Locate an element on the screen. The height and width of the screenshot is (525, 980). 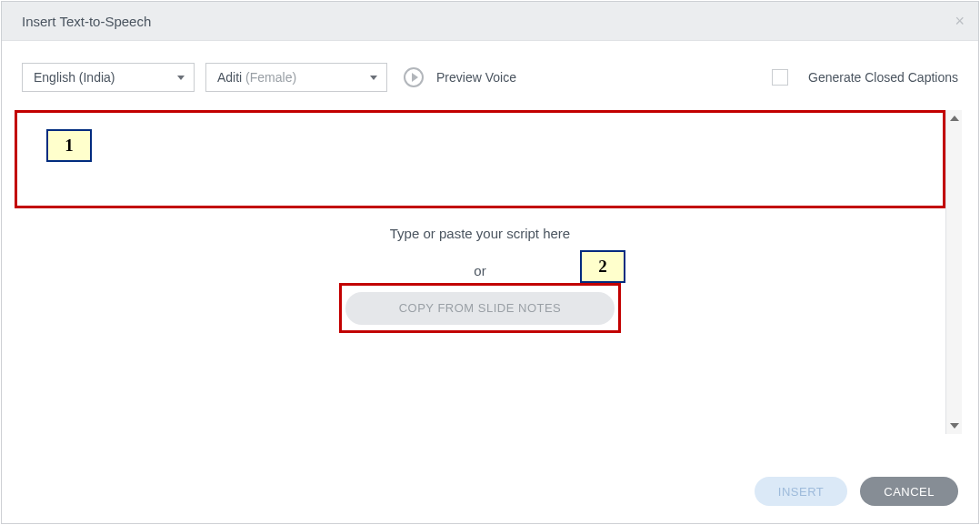
annotation-highlight-2: COPY FROM SLIDE NOTES is located at coordinates (480, 308).